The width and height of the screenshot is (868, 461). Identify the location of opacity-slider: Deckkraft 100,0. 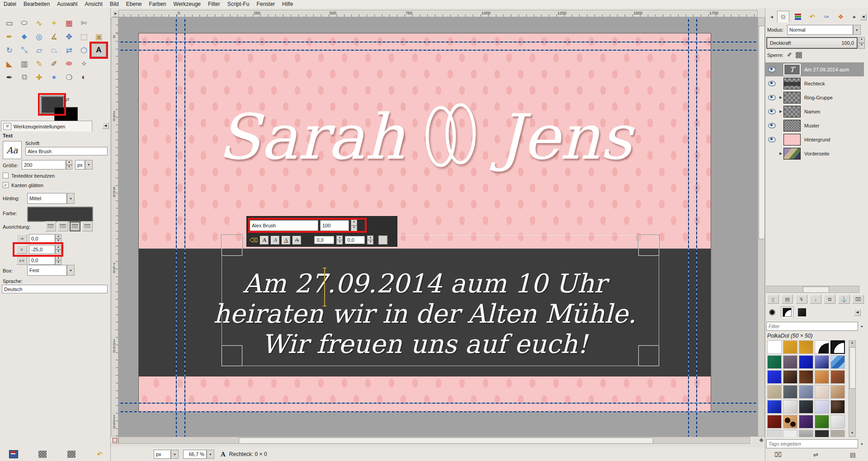
(812, 43).